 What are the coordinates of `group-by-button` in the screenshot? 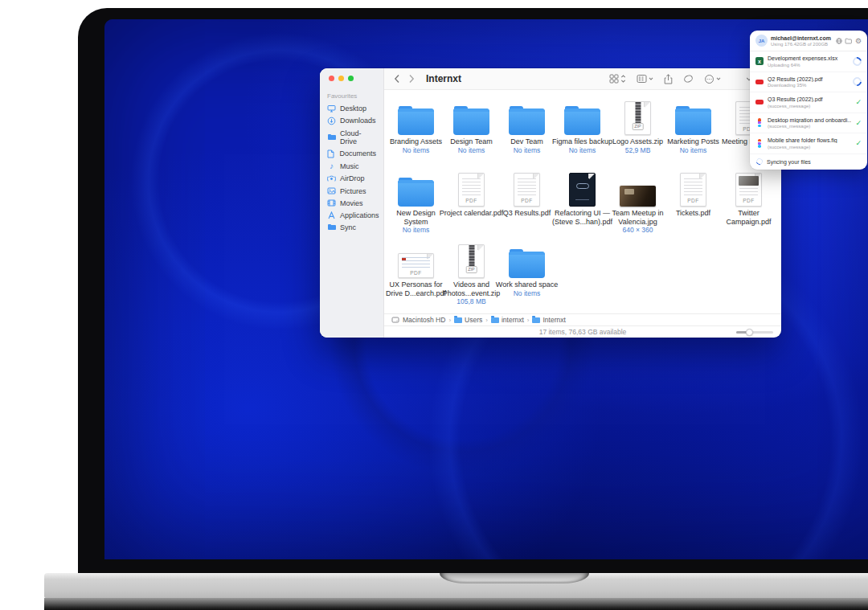 It's located at (645, 79).